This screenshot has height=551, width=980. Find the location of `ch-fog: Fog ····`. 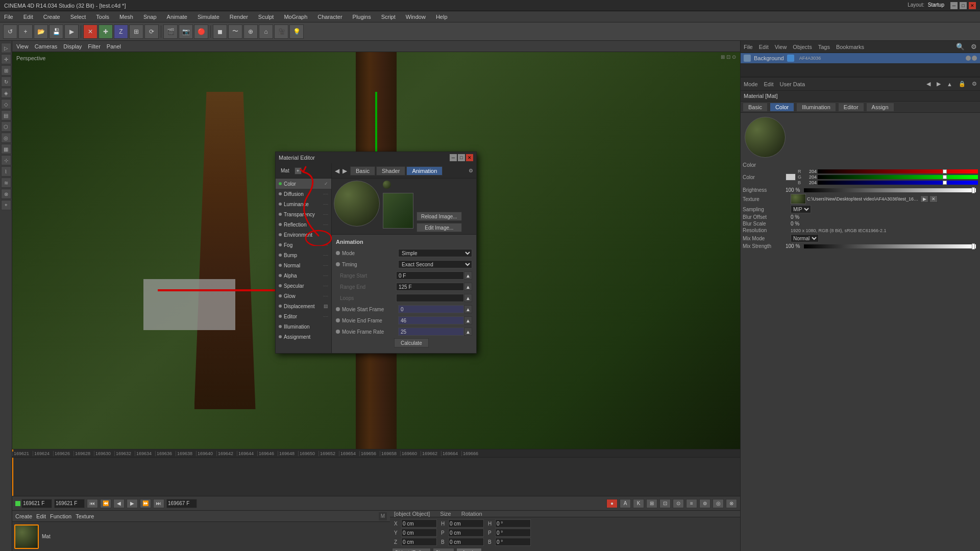

ch-fog: Fog ···· is located at coordinates (303, 245).